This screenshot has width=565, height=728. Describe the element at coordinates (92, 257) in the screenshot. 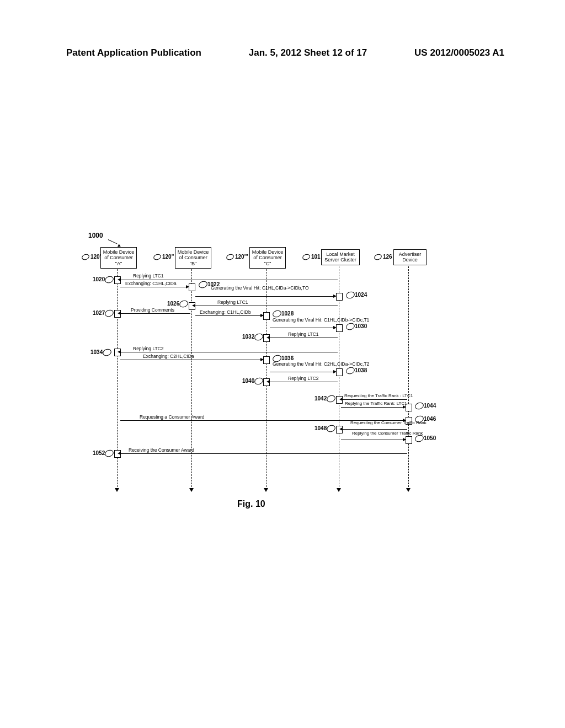

I see `actor-ref-a1: 120'` at that location.